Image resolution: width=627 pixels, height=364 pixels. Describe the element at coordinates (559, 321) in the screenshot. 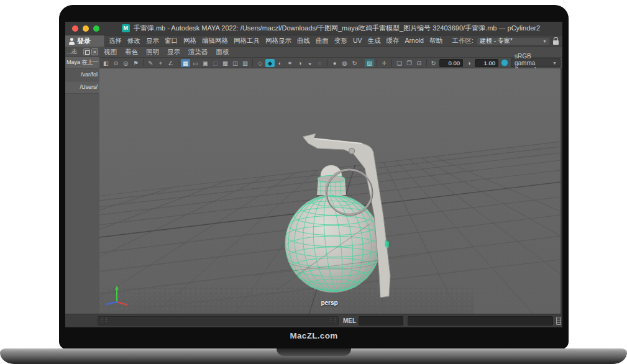

I see `script-editor-icon` at that location.